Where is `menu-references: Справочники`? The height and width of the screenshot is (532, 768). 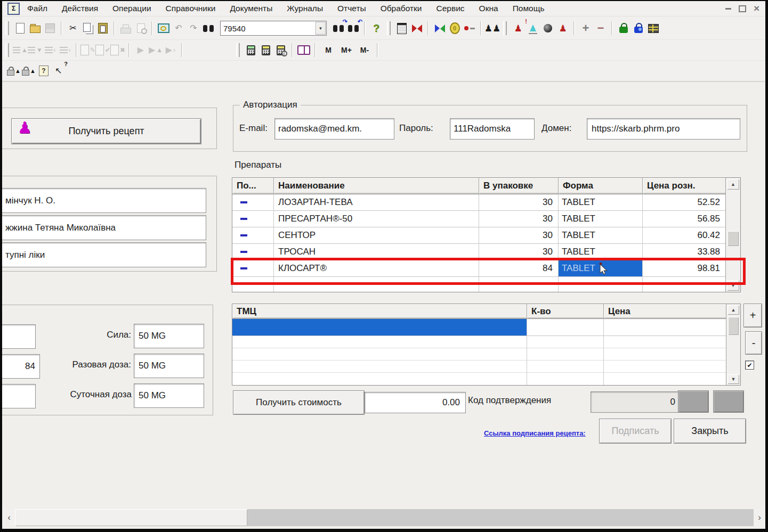 menu-references: Справочники is located at coordinates (191, 9).